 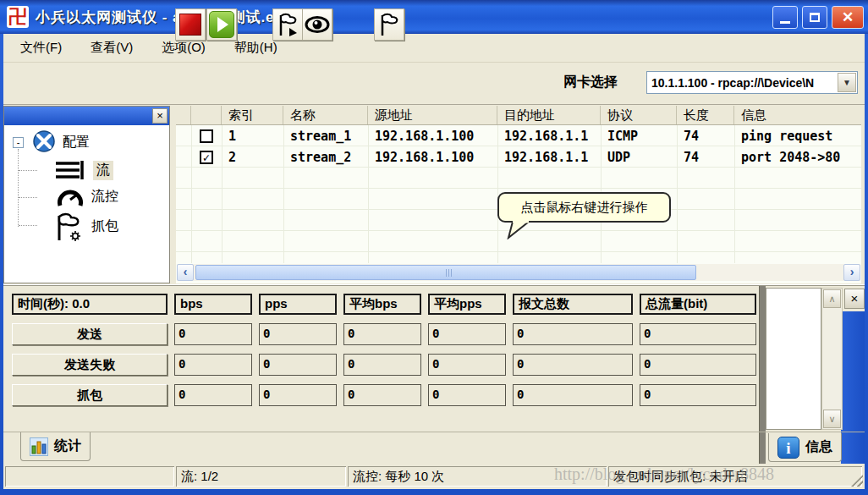 What do you see at coordinates (832, 299) in the screenshot?
I see `scroll-up-icon: ∧` at bounding box center [832, 299].